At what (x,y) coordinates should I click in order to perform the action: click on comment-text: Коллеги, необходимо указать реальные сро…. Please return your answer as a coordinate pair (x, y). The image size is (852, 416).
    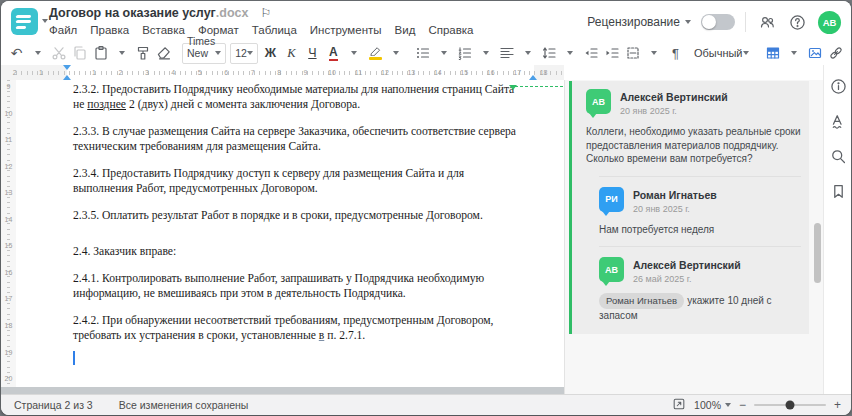
    Looking at the image, I should click on (694, 146).